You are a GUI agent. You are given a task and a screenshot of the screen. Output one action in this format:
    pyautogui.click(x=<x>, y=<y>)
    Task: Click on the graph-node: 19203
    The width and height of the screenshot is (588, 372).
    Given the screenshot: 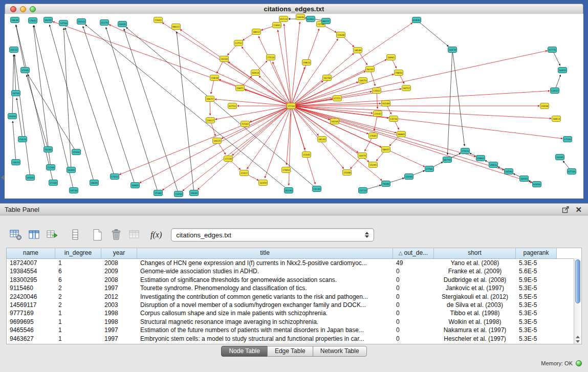 What is the action you would take?
    pyautogui.click(x=82, y=21)
    